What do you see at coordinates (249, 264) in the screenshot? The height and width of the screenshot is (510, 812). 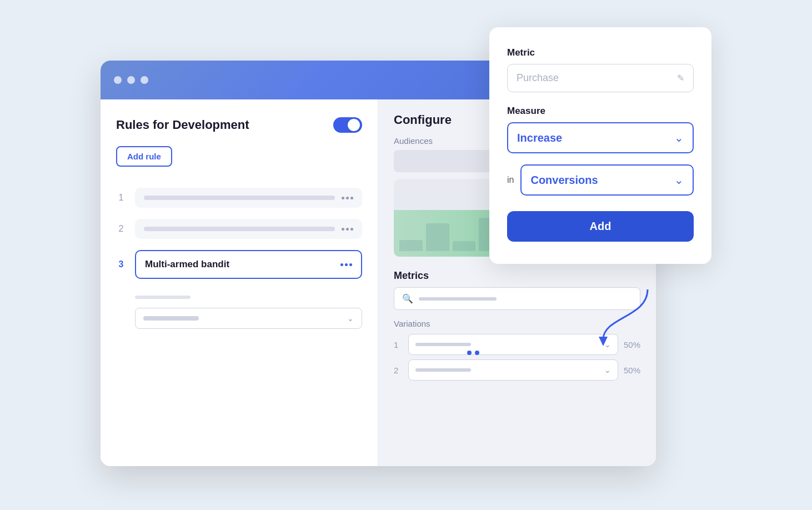 I see `rule-card-3: Multi-armed bandit` at bounding box center [249, 264].